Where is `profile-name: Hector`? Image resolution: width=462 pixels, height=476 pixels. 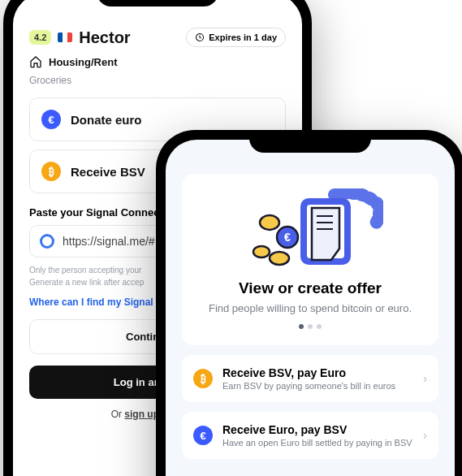 profile-name: Hector is located at coordinates (104, 37).